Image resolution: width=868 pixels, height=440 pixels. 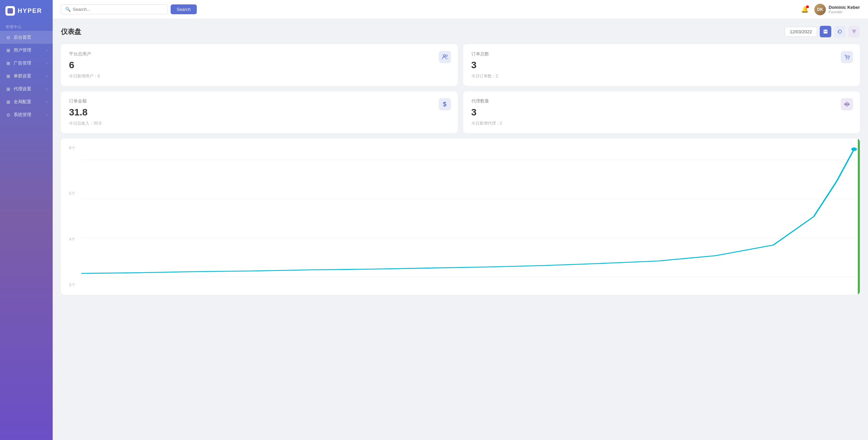 I want to click on date-display: 12/03/2022, so click(x=801, y=32).